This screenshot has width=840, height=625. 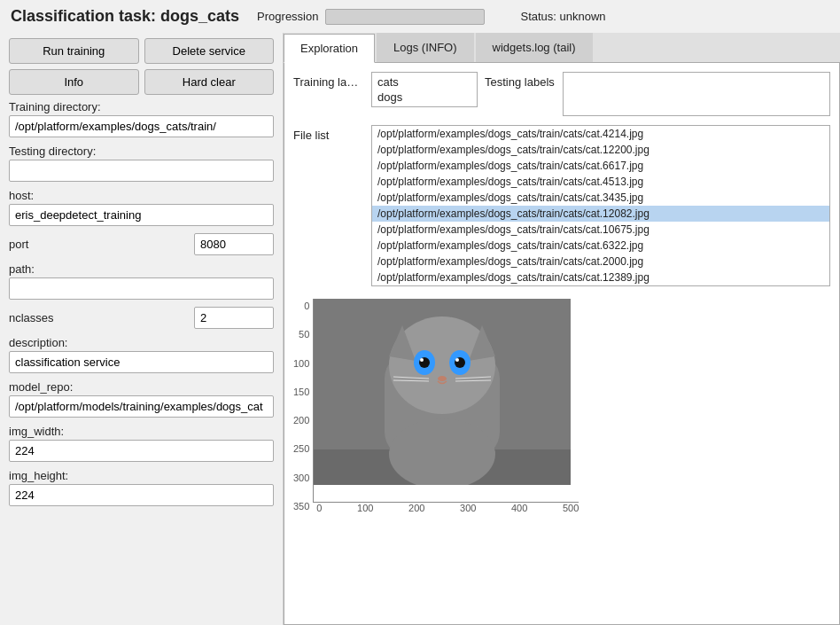 I want to click on host-input, so click(x=142, y=215).